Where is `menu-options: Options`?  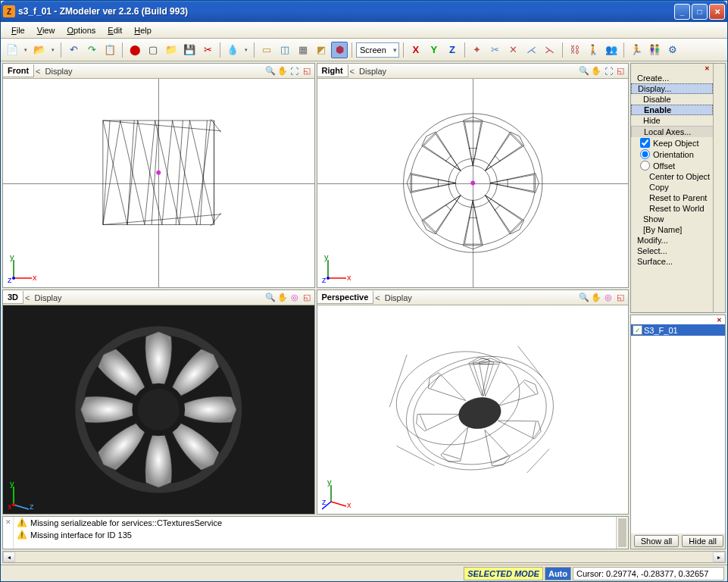
menu-options: Options is located at coordinates (81, 30).